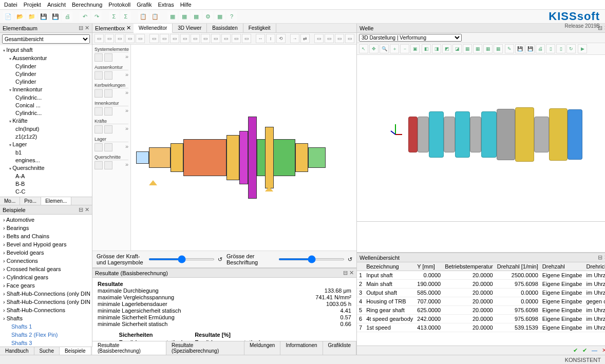  I want to click on etb-icon: ⇄, so click(305, 39).